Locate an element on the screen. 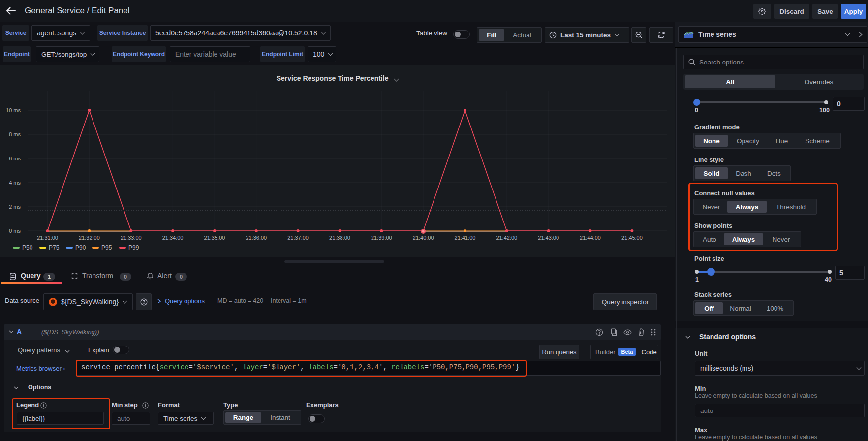 The image size is (868, 441). svg-text: P99 is located at coordinates (134, 248).